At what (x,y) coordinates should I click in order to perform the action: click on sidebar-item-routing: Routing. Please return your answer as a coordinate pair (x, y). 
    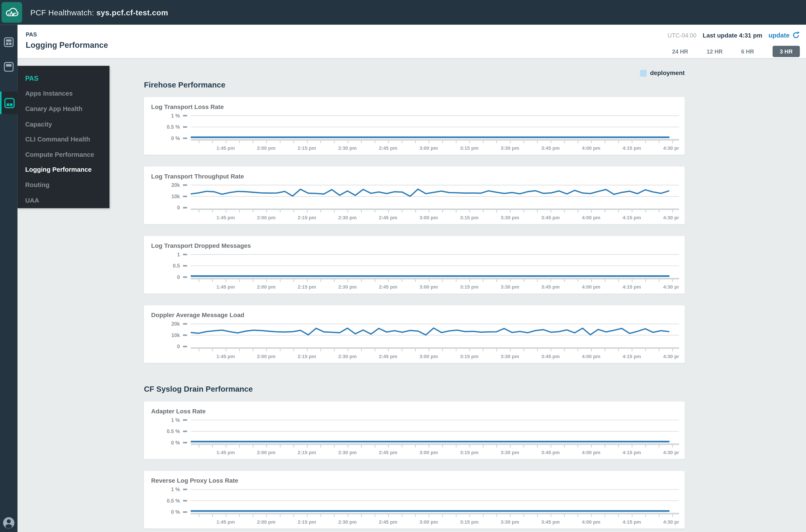
    Looking at the image, I should click on (67, 185).